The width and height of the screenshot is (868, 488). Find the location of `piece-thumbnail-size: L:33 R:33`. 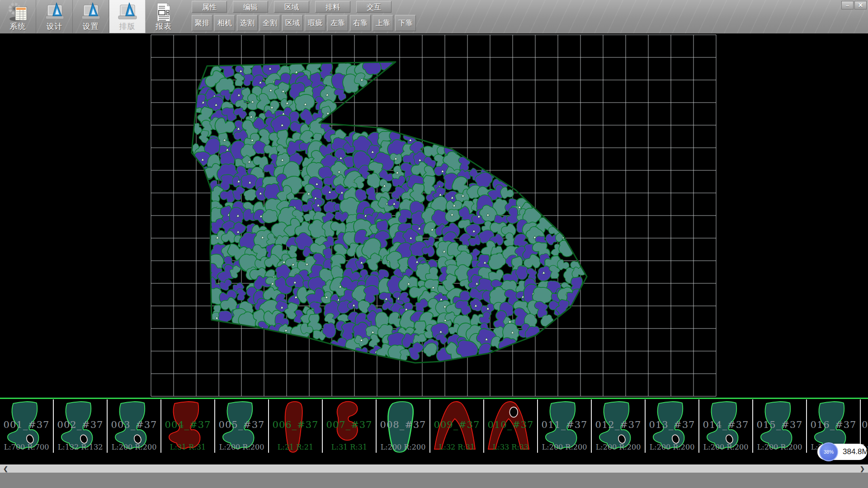

piece-thumbnail-size: L:33 R:33 is located at coordinates (511, 447).